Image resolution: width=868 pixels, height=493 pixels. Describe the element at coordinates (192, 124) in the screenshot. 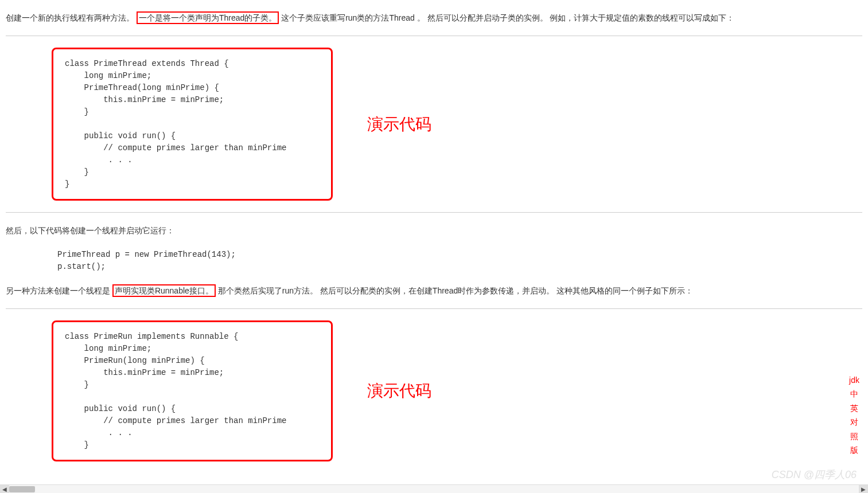

I see `code-example-primethread: class PrimeThread extends Thread { long …` at that location.